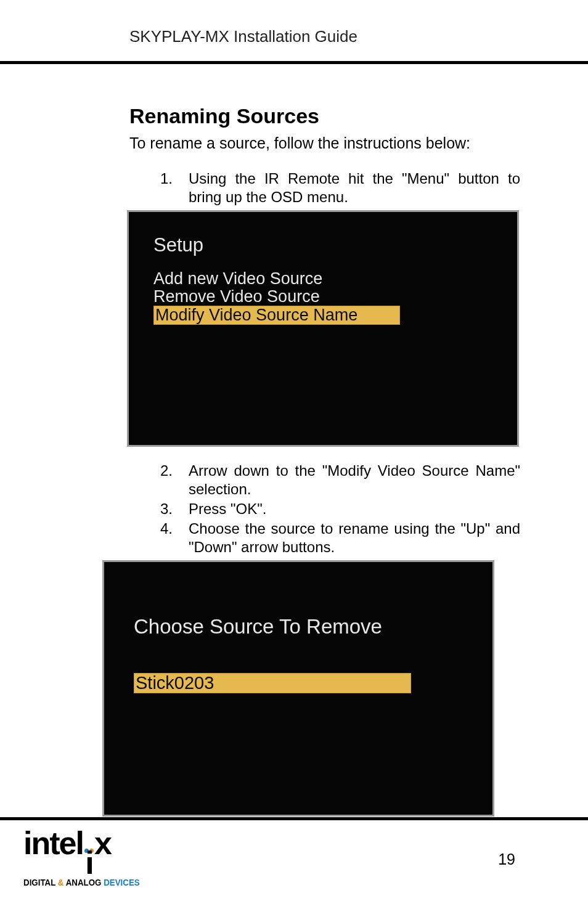 The image size is (588, 909). Describe the element at coordinates (322, 38) in the screenshot. I see `document-header: SKYPLAY-MX Installation Guide` at that location.